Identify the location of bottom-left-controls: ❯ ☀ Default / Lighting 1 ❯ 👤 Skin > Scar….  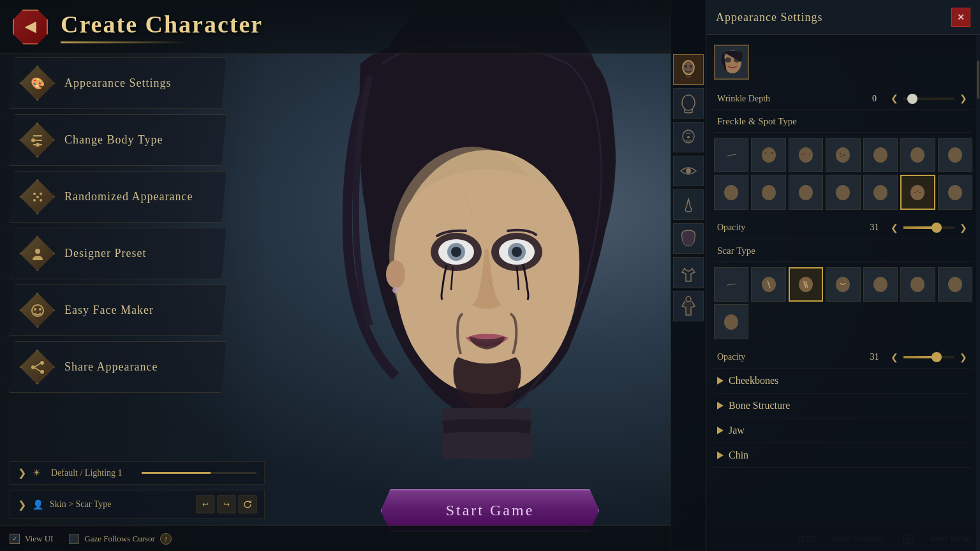
(137, 490).